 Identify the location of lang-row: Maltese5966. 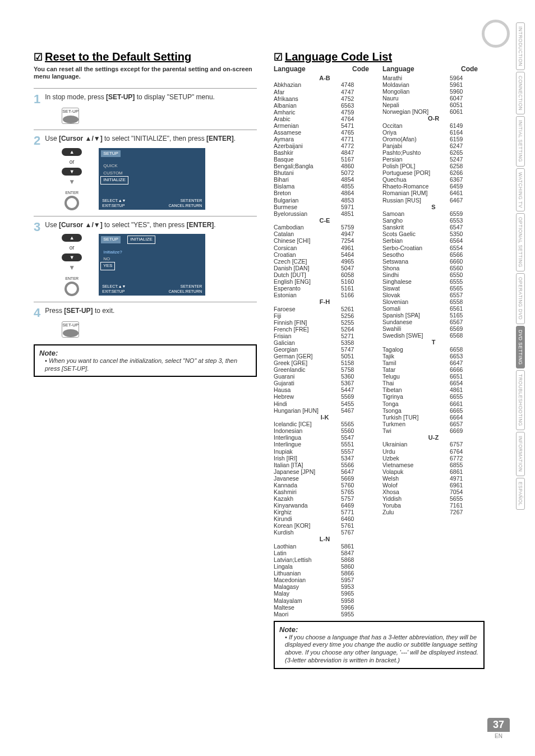
(325, 607).